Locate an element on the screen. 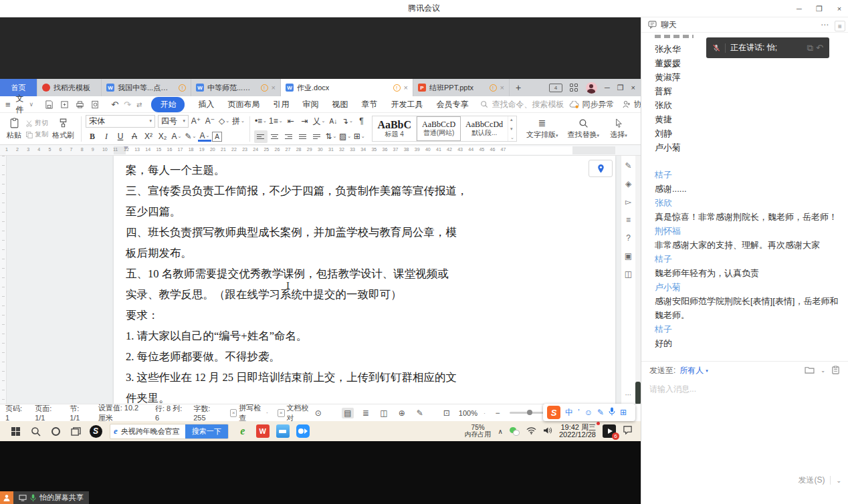 The image size is (848, 504). action-center-icon is located at coordinates (627, 431).